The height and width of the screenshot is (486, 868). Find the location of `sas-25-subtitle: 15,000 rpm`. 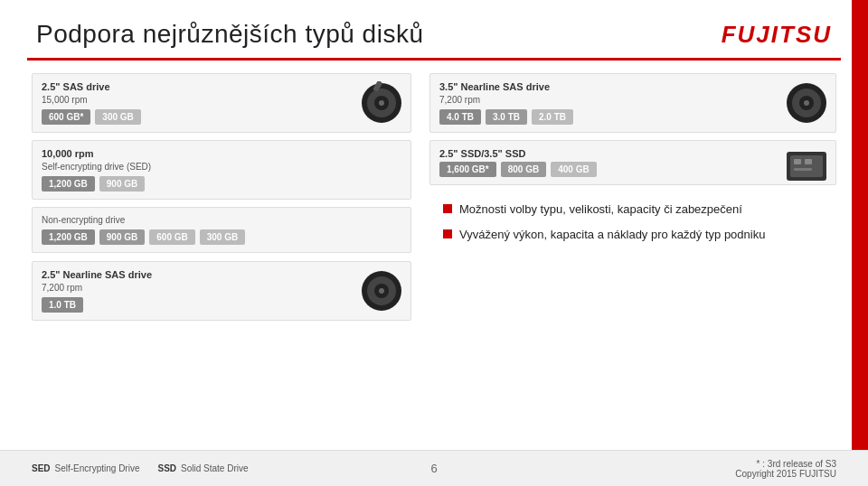

sas-25-subtitle: 15,000 rpm is located at coordinates (222, 99).